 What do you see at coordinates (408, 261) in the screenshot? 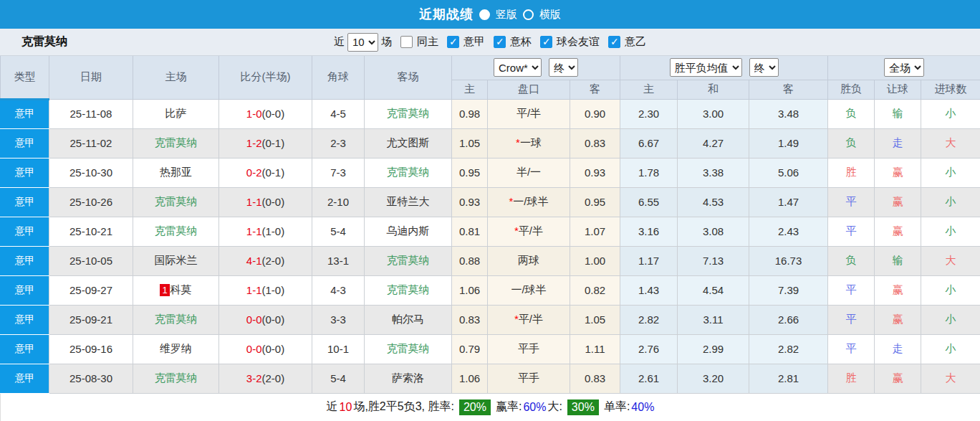
I see `away-team: 克雷莫纳` at bounding box center [408, 261].